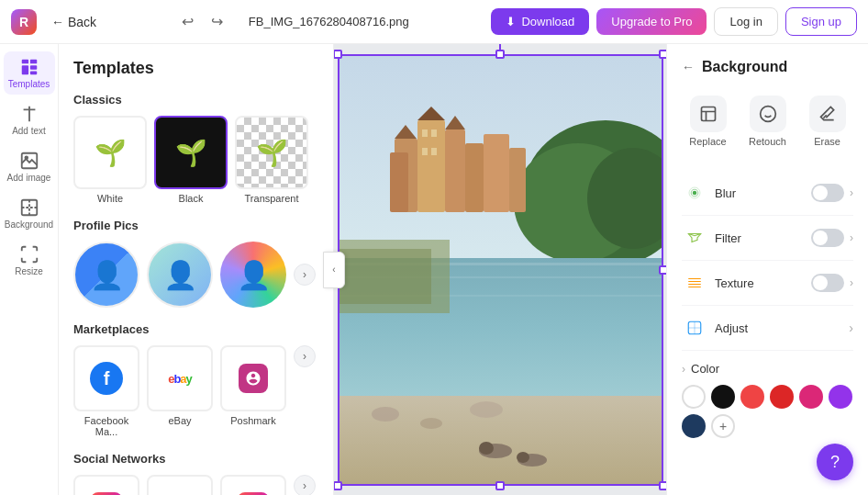 This screenshot has height=495, width=868. I want to click on action-erase: Erase, so click(828, 121).